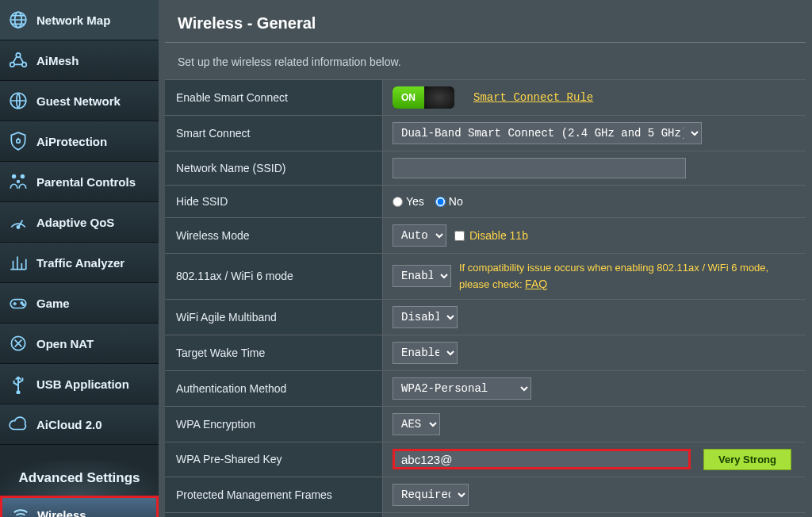 This screenshot has width=812, height=517. What do you see at coordinates (747, 460) in the screenshot?
I see `psk-strength-badge: Very Strong` at bounding box center [747, 460].